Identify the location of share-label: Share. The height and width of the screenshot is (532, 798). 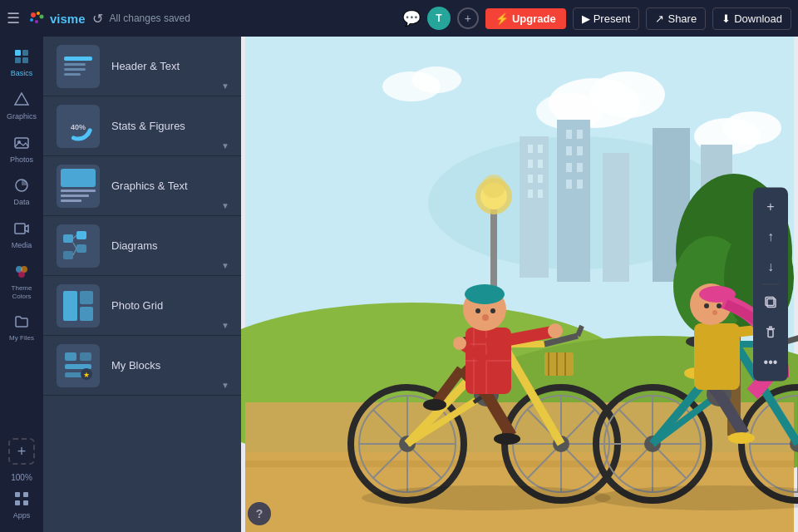
(682, 18).